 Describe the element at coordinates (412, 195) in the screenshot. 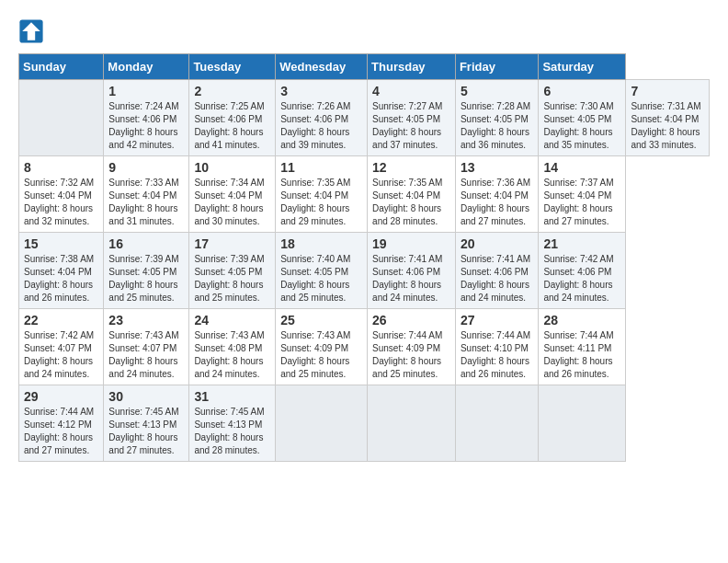

I see `calendar-cell: 12Sunrise: 7:35 AMSunset: 4:04 PMDayligh…` at that location.